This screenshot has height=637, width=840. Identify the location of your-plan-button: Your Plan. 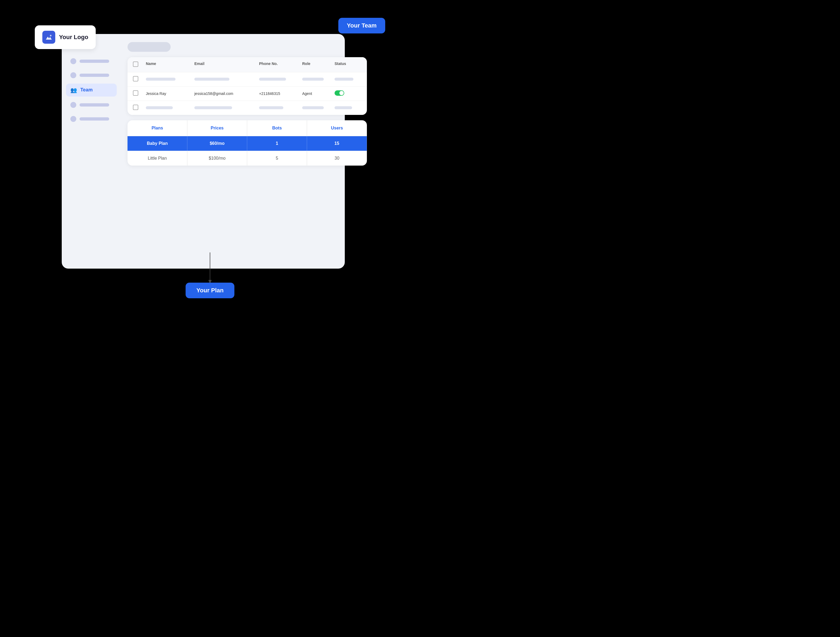
(210, 290).